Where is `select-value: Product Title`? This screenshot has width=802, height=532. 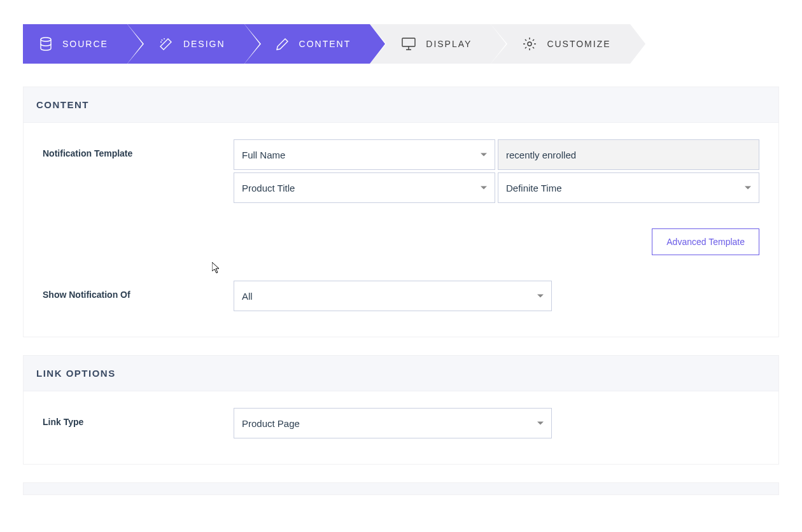 select-value: Product Title is located at coordinates (269, 188).